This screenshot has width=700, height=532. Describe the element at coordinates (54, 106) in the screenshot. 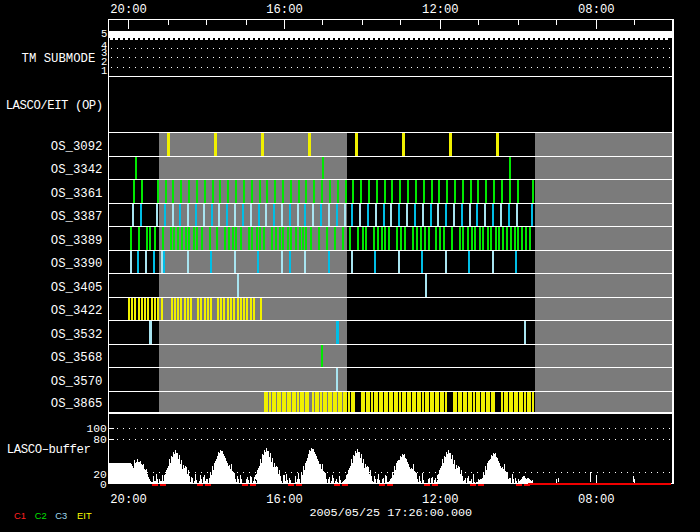

I see `svg-text: LASCO/EIT (OP)` at that location.